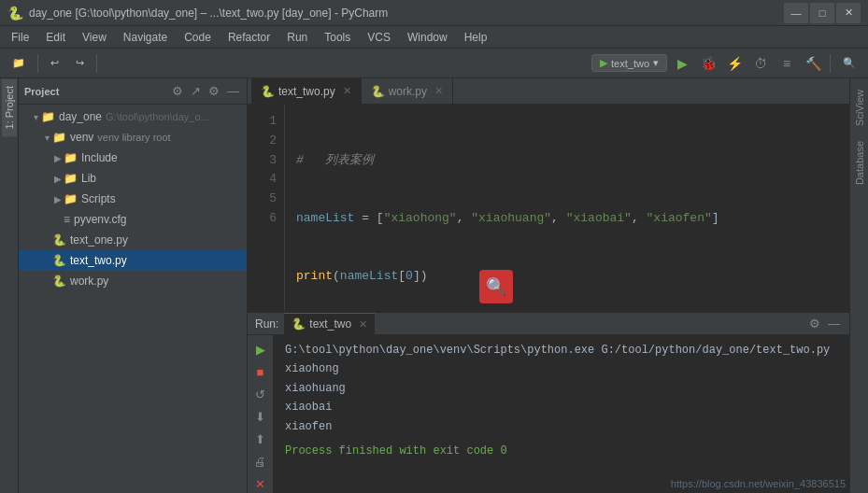 The image size is (868, 493). I want to click on build-button: 🔨, so click(813, 63).